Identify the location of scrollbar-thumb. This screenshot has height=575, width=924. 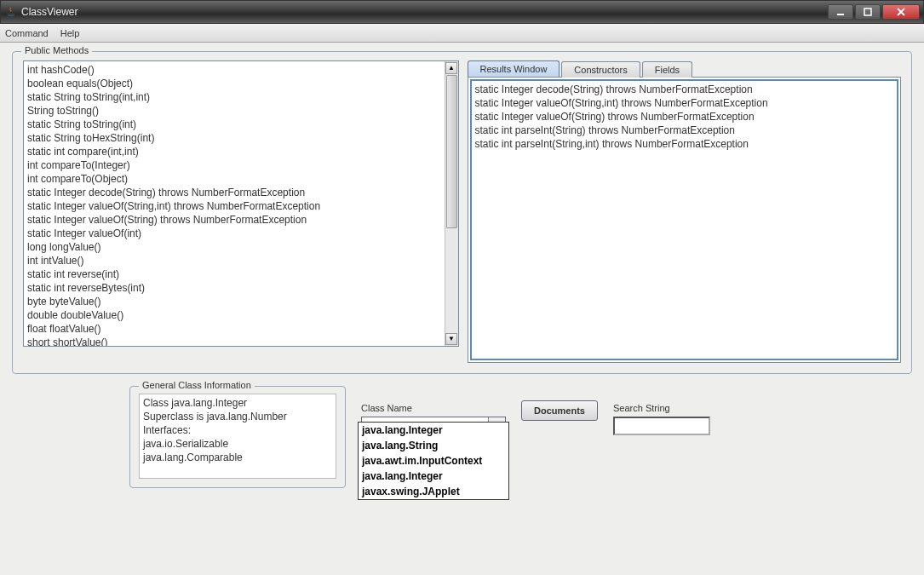
(451, 152).